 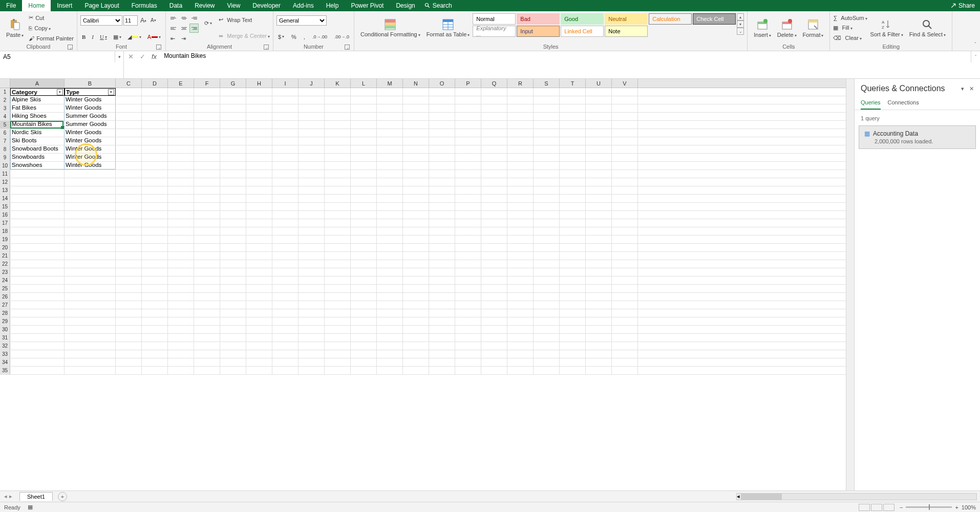 What do you see at coordinates (520, 100) in the screenshot?
I see `cell-R2` at bounding box center [520, 100].